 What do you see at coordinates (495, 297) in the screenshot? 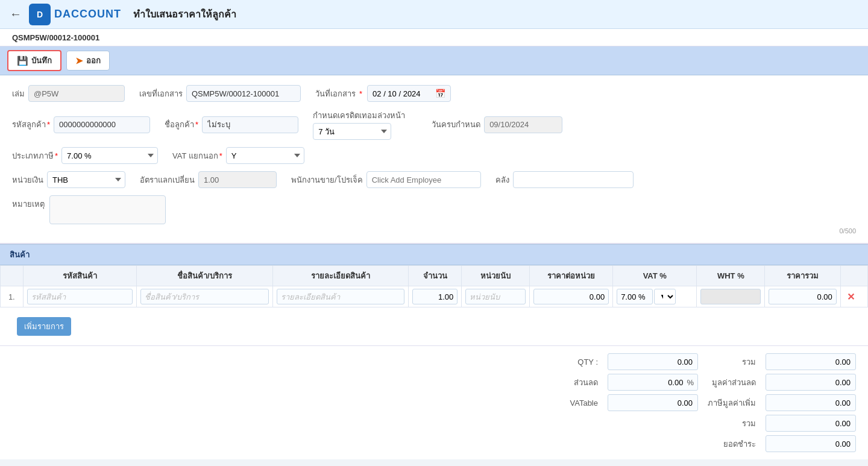
I see `cell-unit` at bounding box center [495, 297].